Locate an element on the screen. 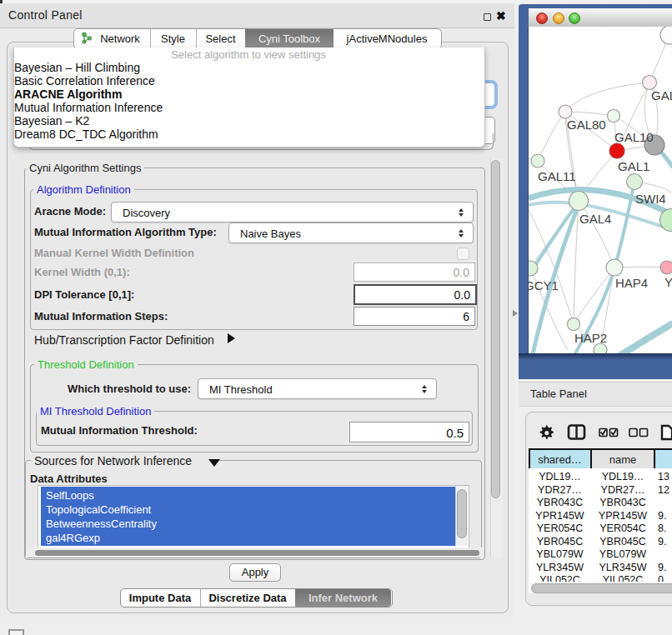  svg-text: HAP4 is located at coordinates (632, 283).